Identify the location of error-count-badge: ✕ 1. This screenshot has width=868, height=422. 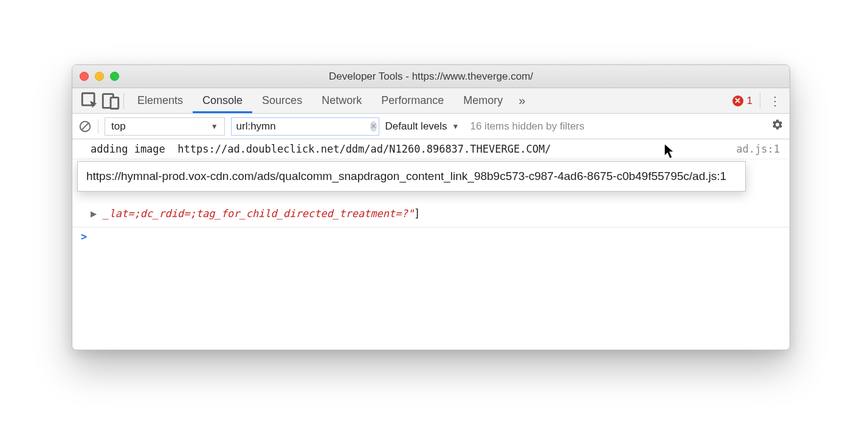
(743, 101).